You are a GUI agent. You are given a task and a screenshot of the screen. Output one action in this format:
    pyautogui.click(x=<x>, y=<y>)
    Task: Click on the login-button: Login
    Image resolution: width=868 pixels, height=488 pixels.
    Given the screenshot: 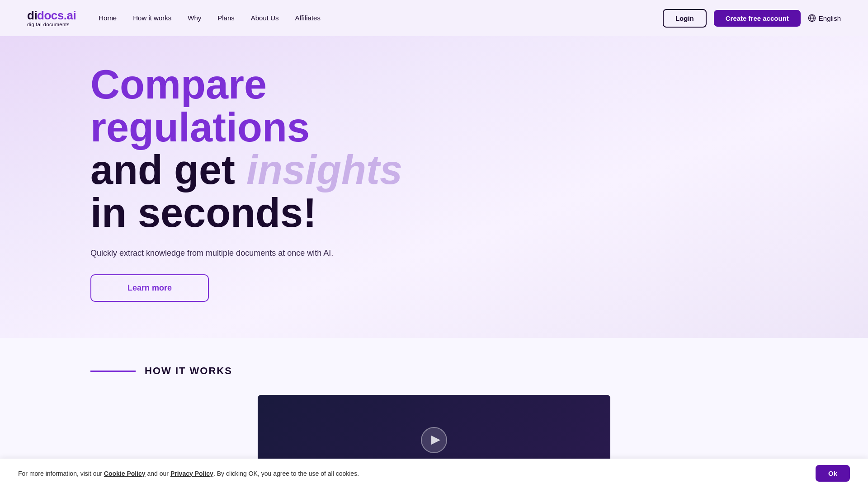 What is the action you would take?
    pyautogui.click(x=684, y=18)
    